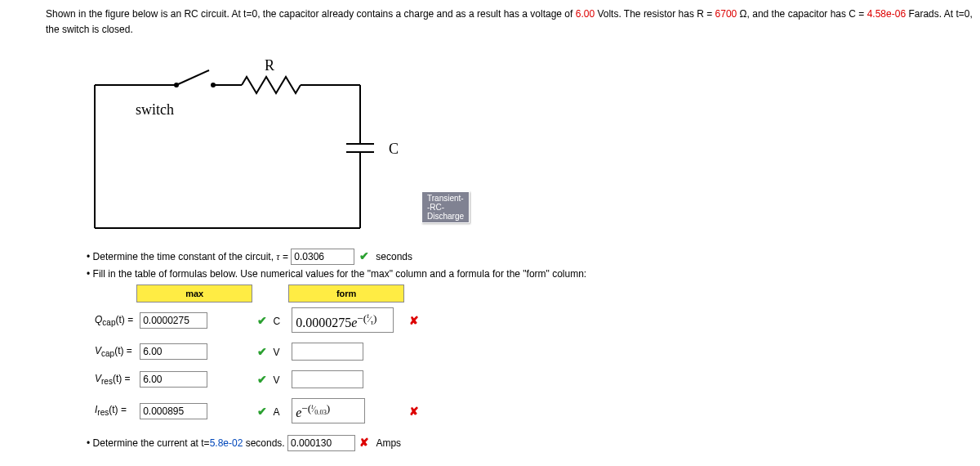 This screenshot has width=980, height=466. Describe the element at coordinates (328, 410) in the screenshot. I see `ires-form-input: e−(t⁄0.03)` at that location.